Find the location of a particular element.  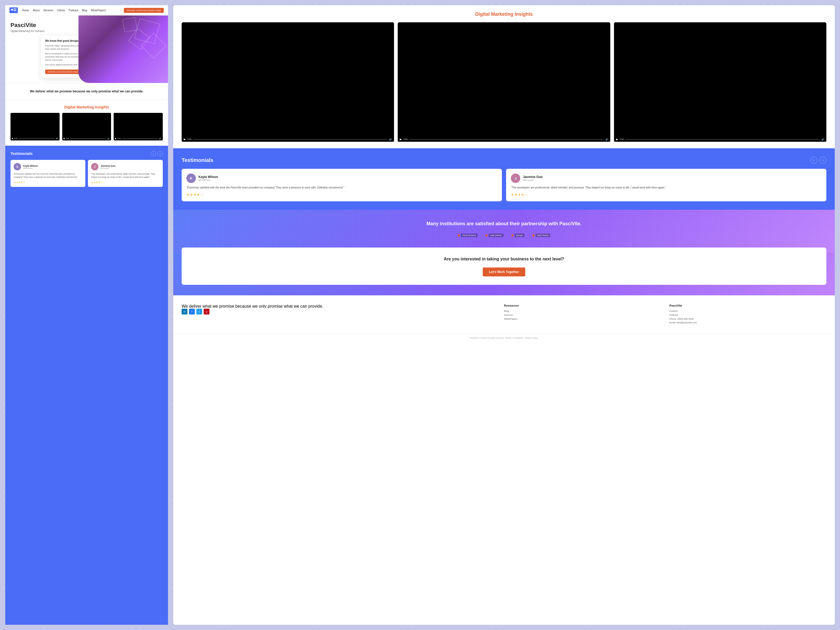

nav-about: About is located at coordinates (36, 11).